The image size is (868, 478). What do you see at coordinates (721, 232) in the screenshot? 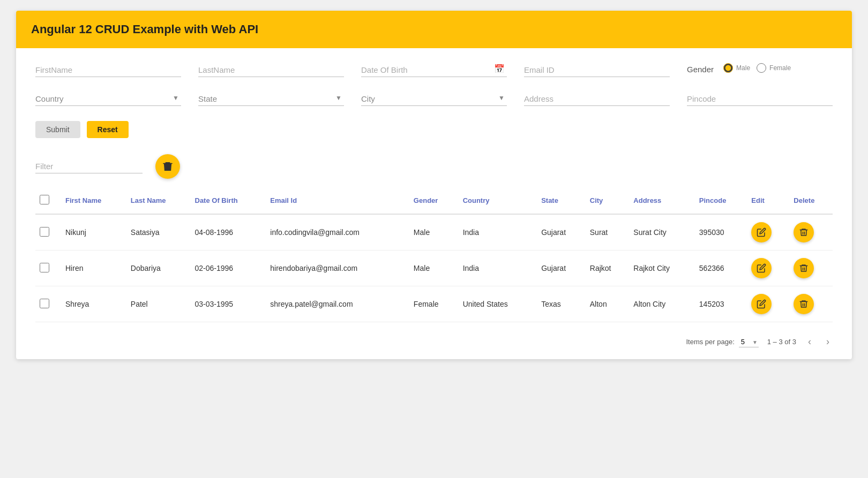
I see `cell-pincode: 395030` at bounding box center [721, 232].